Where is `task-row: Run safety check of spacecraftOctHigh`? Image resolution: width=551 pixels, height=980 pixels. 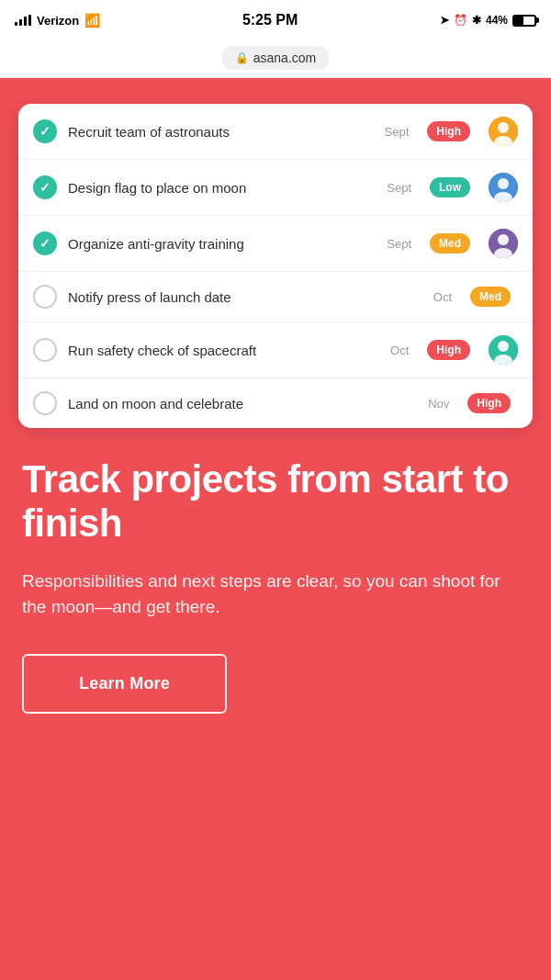
task-row: Run safety check of spacecraftOctHigh is located at coordinates (276, 351).